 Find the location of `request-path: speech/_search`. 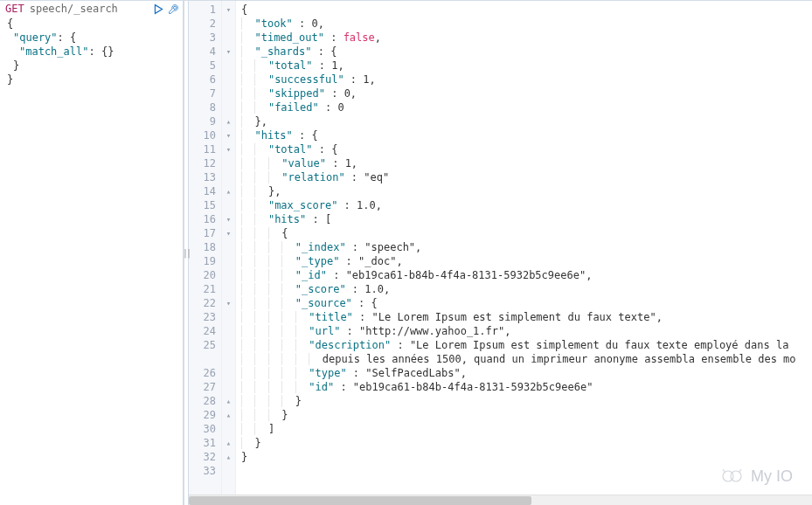

request-path: speech/_search is located at coordinates (73, 9).